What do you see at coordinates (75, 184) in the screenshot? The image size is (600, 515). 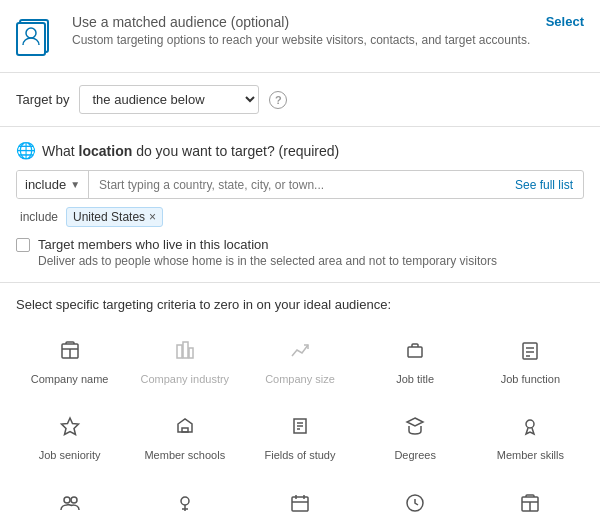 I see `dropdown-arrow: ▼` at bounding box center [75, 184].